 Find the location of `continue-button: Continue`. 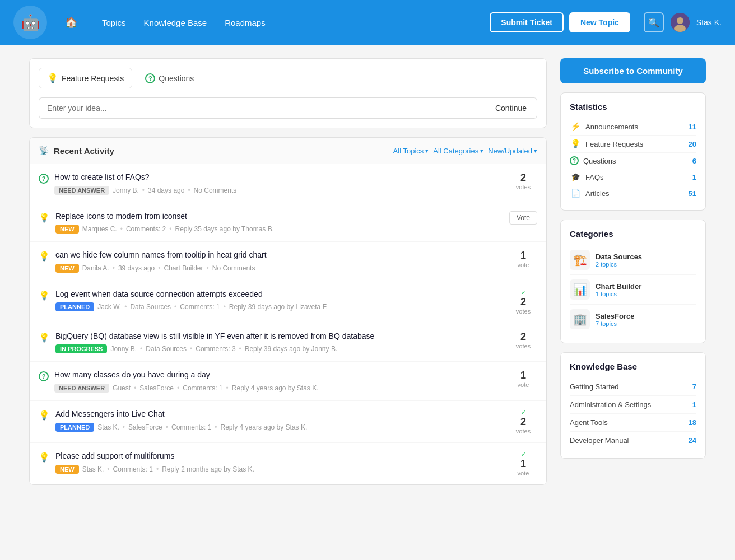

continue-button: Continue is located at coordinates (511, 108).